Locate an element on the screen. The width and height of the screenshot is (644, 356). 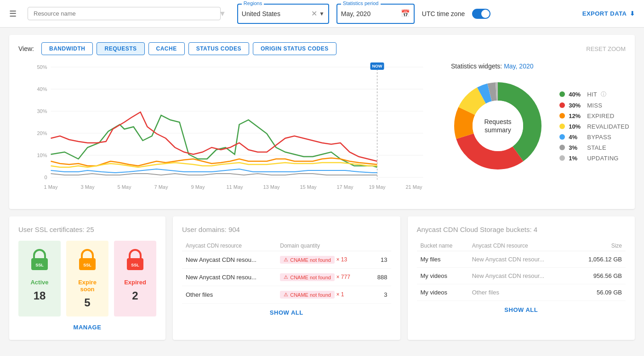
buckets-table: Bucket name Anycast CDN resource Size My… is located at coordinates (521, 271).